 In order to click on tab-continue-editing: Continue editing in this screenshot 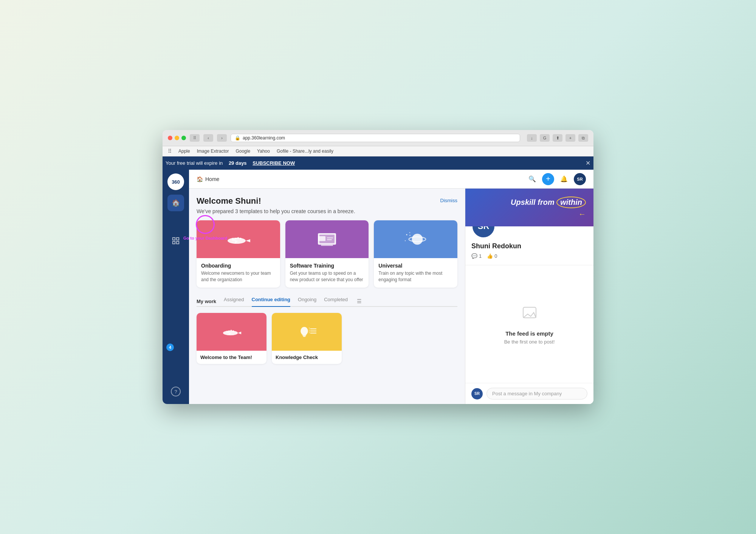, I will do `click(271, 302)`.